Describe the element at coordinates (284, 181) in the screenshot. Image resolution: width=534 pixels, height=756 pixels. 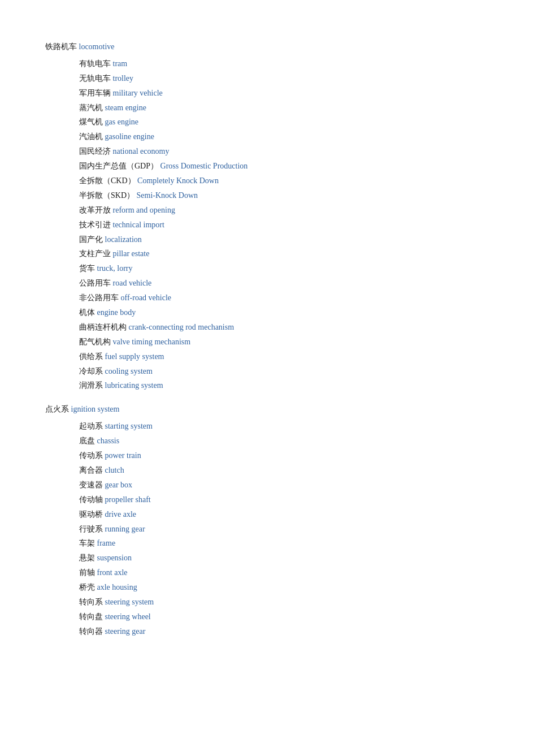
I see `list-item: 全拆散（CKD） Completely Knock Down` at that location.